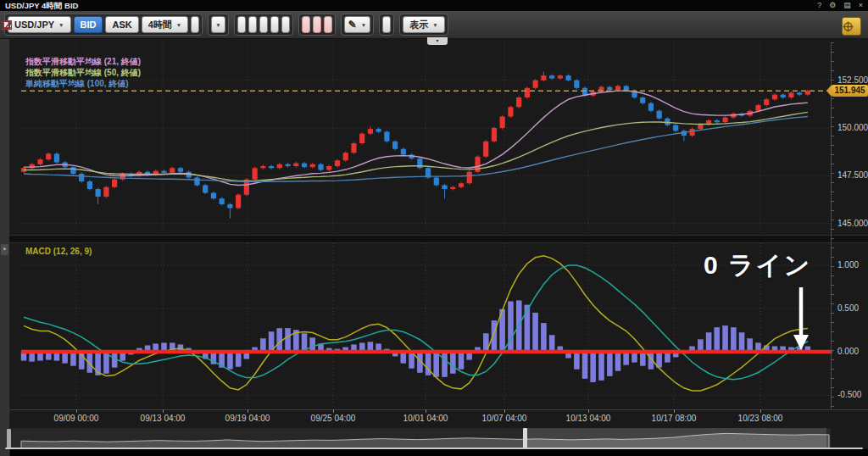 This screenshot has height=456, width=868. What do you see at coordinates (853, 80) in the screenshot?
I see `price-tick-label: 152.500` at bounding box center [853, 80].